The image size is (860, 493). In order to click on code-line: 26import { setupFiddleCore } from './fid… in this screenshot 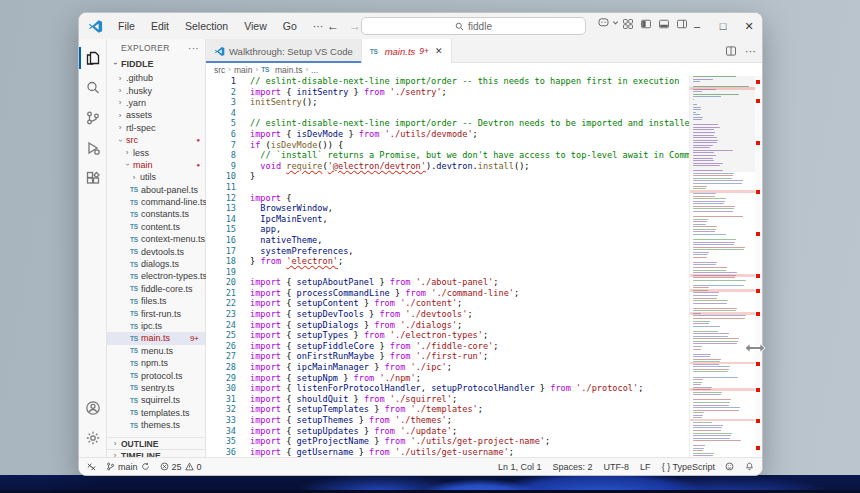, I will do `click(448, 346)`.